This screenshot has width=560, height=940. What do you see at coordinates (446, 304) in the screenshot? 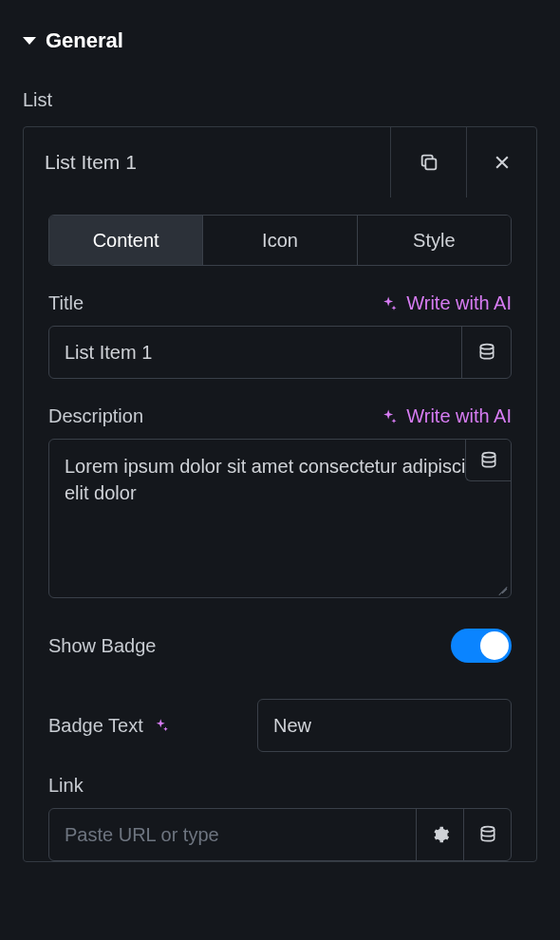
I see `write-with-ai-title: Write with AI` at bounding box center [446, 304].